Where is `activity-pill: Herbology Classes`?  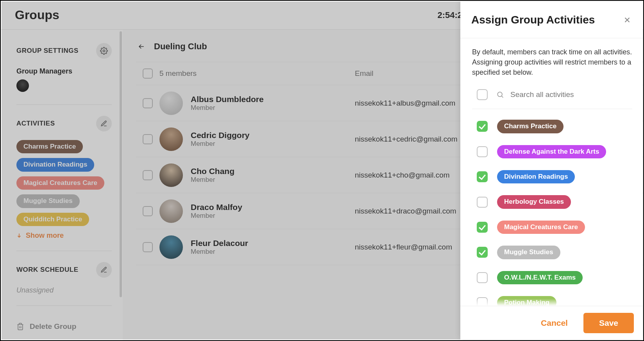 activity-pill: Herbology Classes is located at coordinates (534, 202).